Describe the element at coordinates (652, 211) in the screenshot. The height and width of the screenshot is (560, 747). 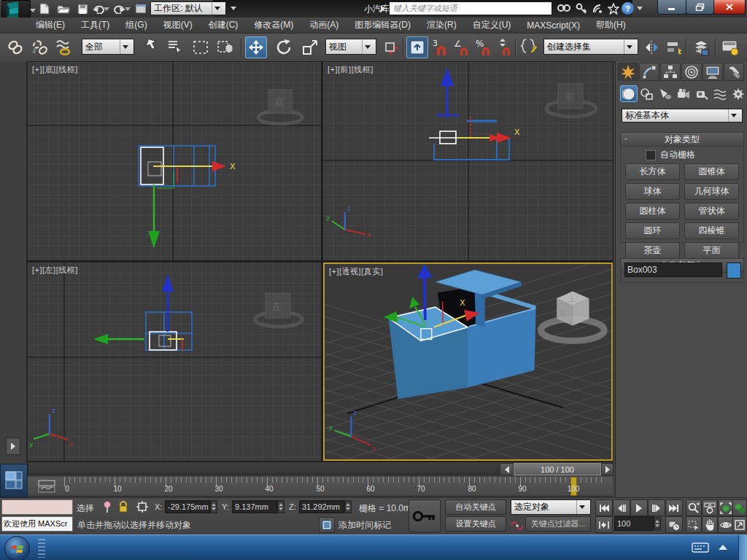
I see `object-button-cylinder: 圆柱体` at that location.